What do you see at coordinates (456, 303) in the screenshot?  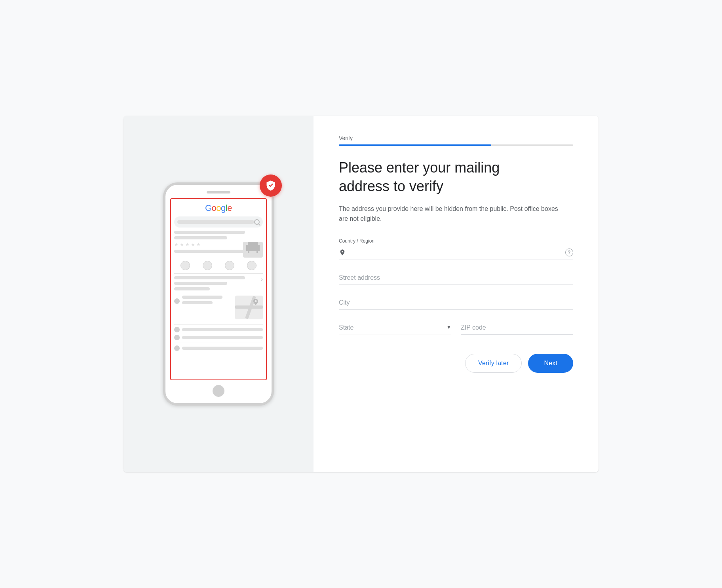 I see `city-input` at bounding box center [456, 303].